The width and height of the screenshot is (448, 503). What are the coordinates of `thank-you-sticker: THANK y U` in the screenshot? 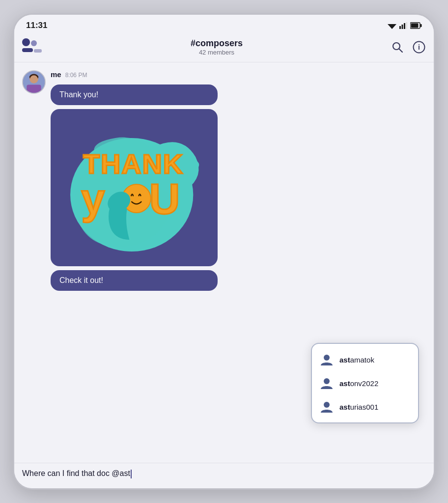 It's located at (134, 188).